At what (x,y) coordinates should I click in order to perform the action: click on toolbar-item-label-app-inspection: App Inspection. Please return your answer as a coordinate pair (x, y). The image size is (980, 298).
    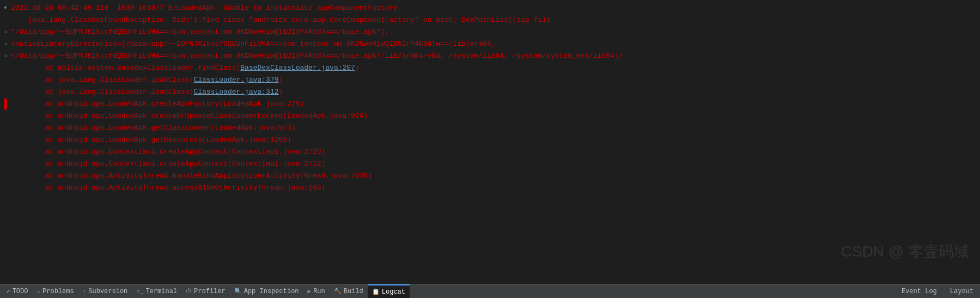
    Looking at the image, I should click on (271, 291).